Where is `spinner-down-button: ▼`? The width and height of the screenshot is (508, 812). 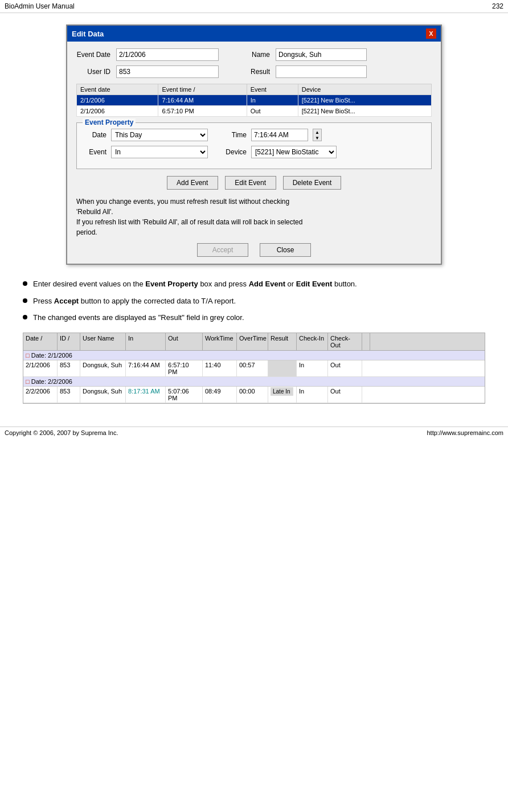 spinner-down-button: ▼ is located at coordinates (317, 138).